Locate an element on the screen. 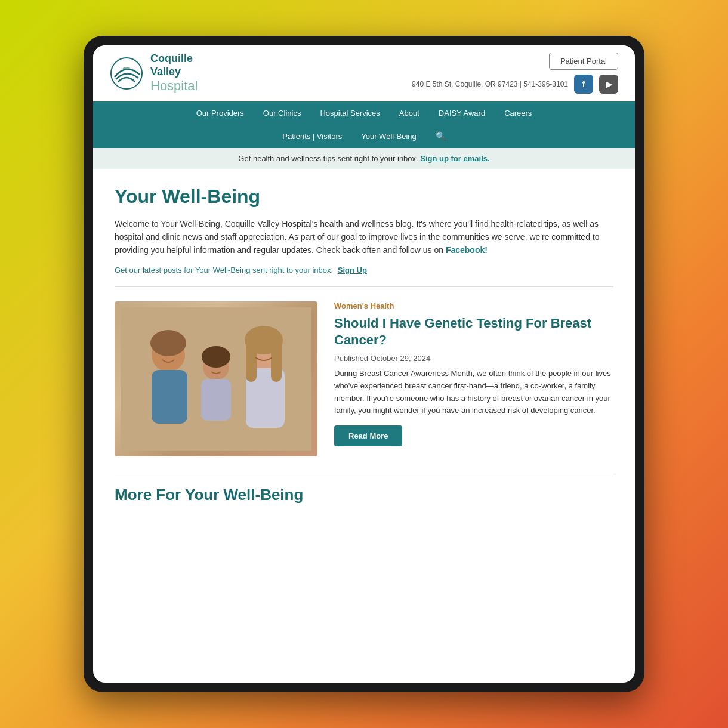  logo-line3: Hospital is located at coordinates (174, 86).